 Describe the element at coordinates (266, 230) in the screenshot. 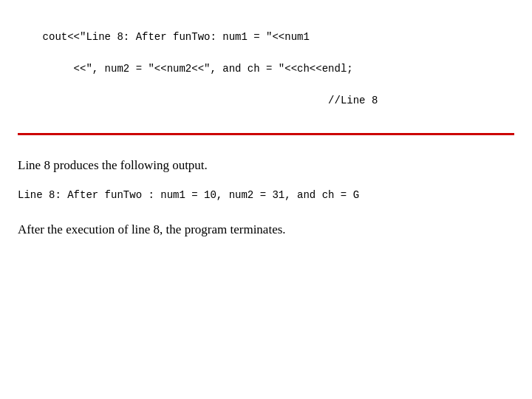

I see `prose-line-2: After the execution of line 8, the progr…` at that location.